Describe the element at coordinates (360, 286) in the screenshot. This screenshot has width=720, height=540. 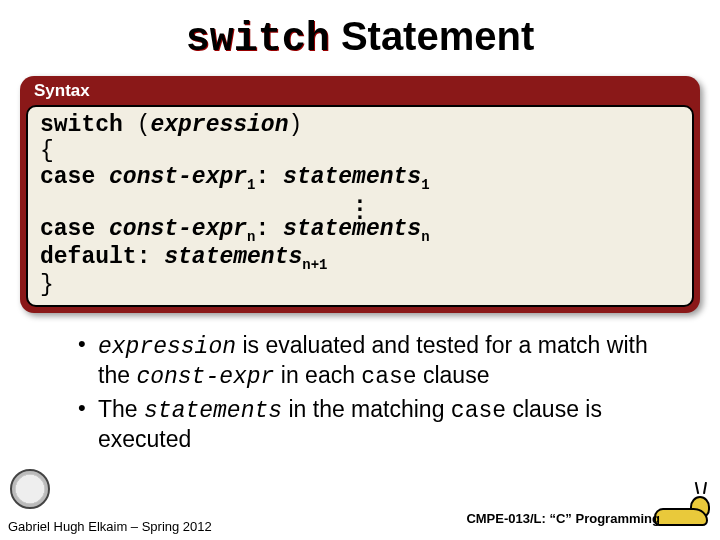
I see `code-line-7: }` at that location.